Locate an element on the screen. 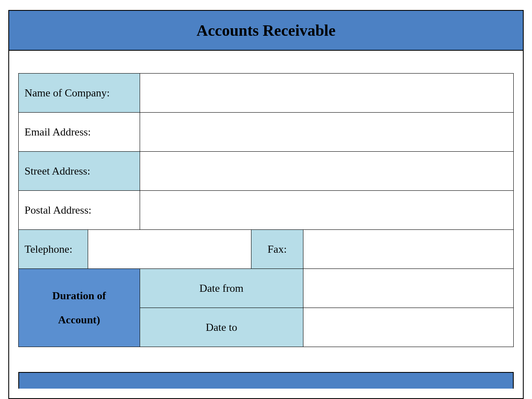 This screenshot has height=399, width=532. footer-bar is located at coordinates (266, 380).